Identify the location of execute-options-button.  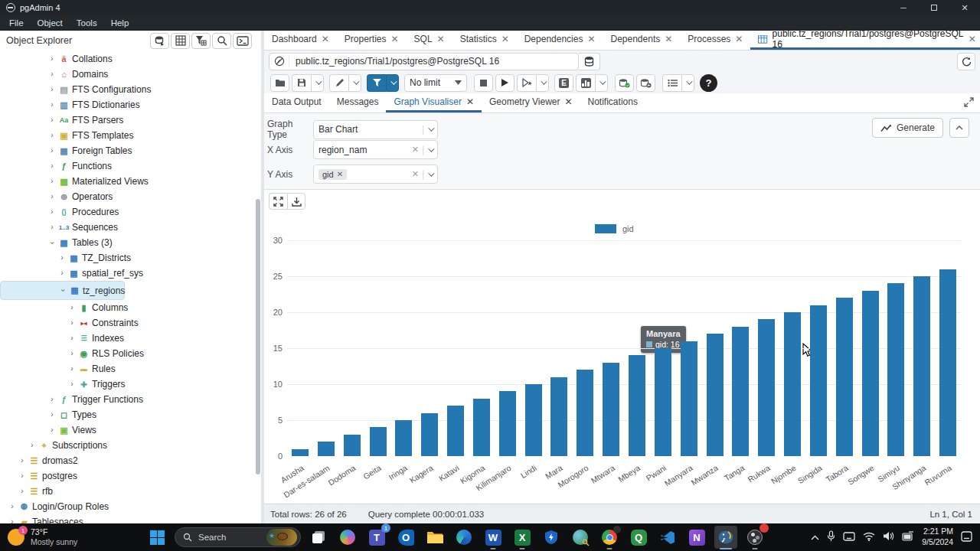
(527, 83).